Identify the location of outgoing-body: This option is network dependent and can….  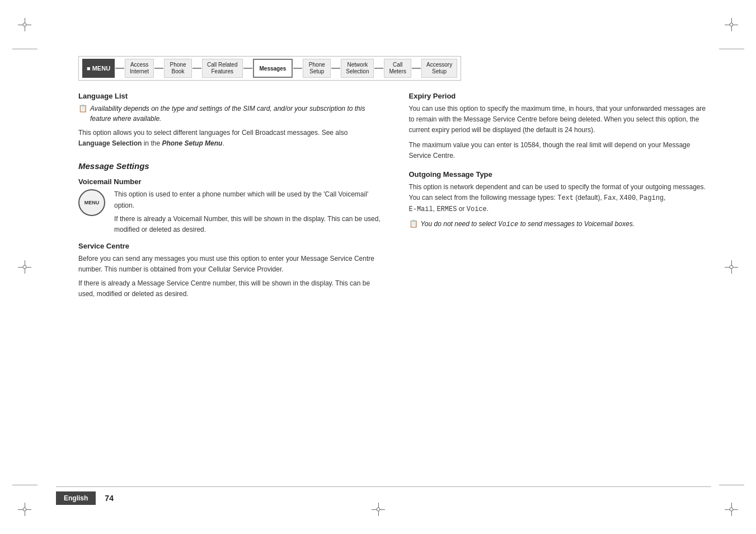
(561, 199).